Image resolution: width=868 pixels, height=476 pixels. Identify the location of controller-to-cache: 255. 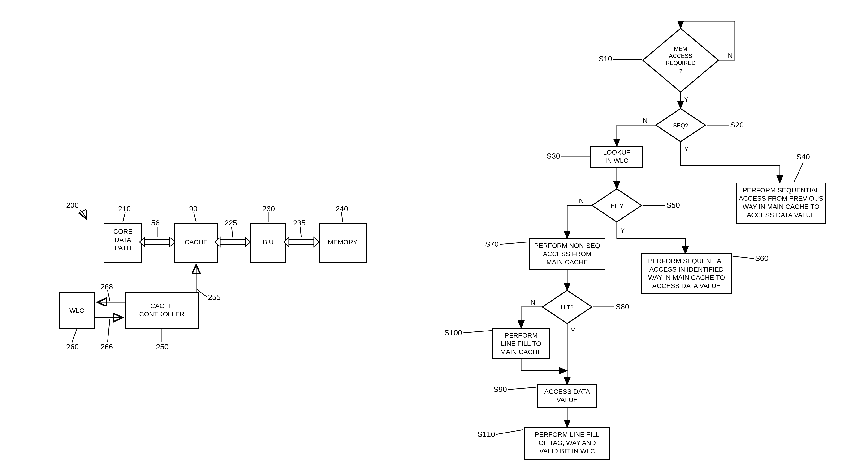
(208, 283).